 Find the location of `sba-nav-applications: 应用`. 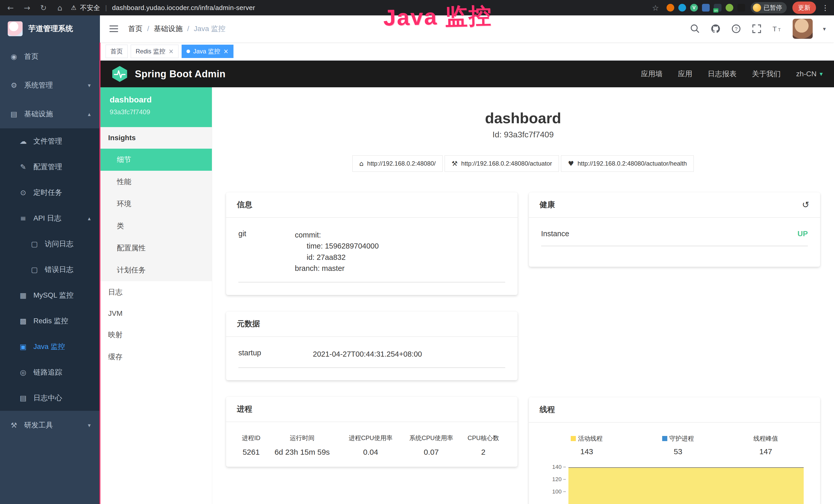

sba-nav-applications: 应用 is located at coordinates (685, 74).